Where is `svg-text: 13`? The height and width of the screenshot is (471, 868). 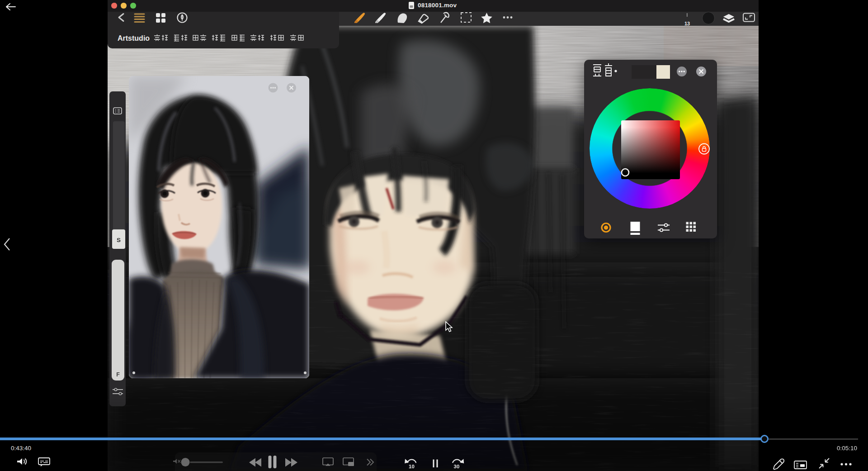 svg-text: 13 is located at coordinates (687, 24).